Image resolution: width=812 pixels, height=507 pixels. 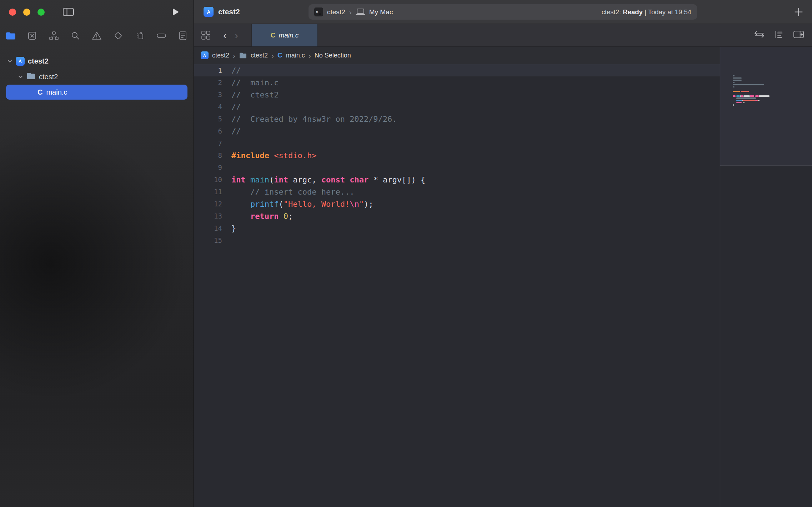 What do you see at coordinates (457, 82) in the screenshot?
I see `code-line: 2// main.c` at bounding box center [457, 82].